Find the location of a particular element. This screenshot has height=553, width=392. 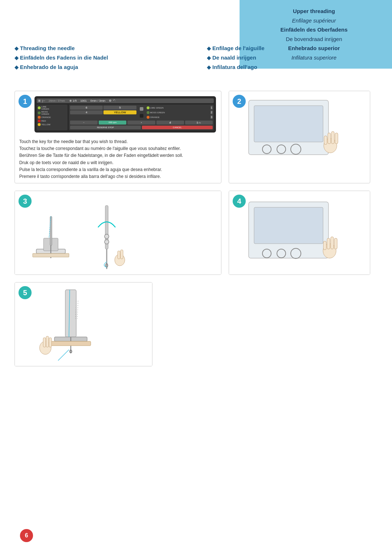

btn-plus: + is located at coordinates (141, 123).